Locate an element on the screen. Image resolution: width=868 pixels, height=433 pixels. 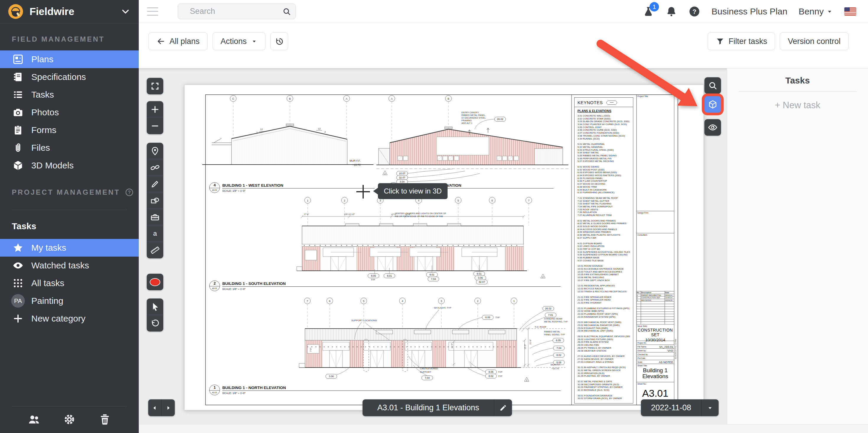
sidebar-item-label: Forms is located at coordinates (44, 130).